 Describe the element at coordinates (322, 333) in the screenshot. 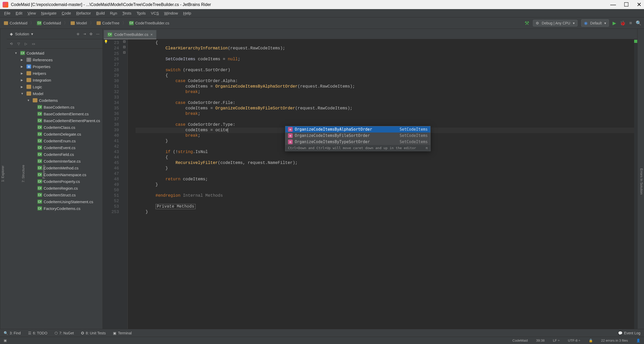

I see `bottom-tool-bar: 🔍3: Find ☰6: TODO ⬡7: NuGet ✪8: Unit Tes…` at that location.